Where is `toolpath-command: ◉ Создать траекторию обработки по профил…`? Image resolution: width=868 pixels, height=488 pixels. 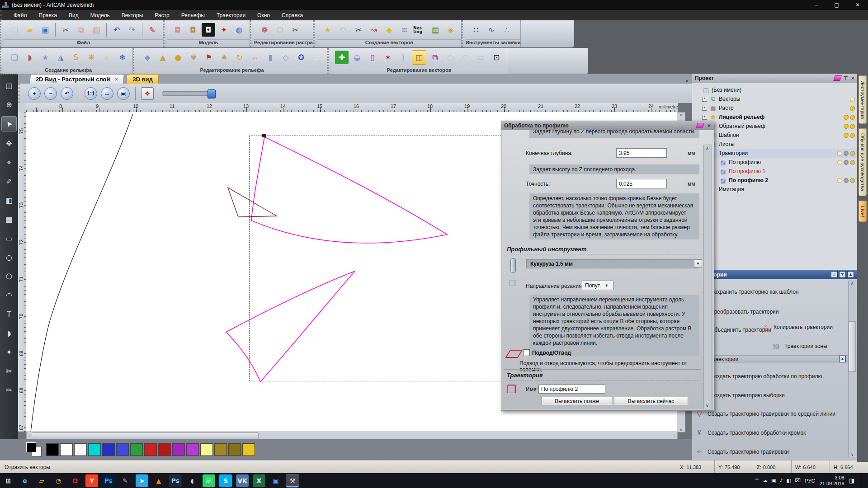 toolpath-command: ◉ Создать траекторию обработки по профил… is located at coordinates (759, 376).